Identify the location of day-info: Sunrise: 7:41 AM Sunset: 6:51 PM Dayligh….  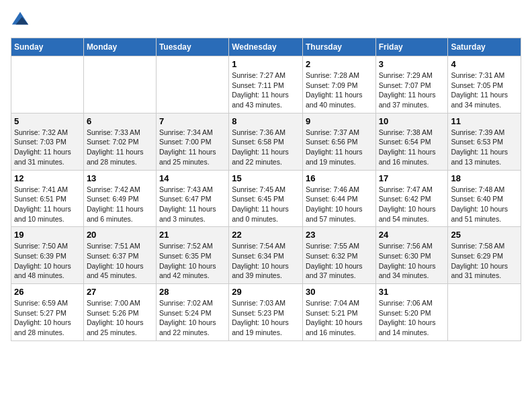
(47, 204).